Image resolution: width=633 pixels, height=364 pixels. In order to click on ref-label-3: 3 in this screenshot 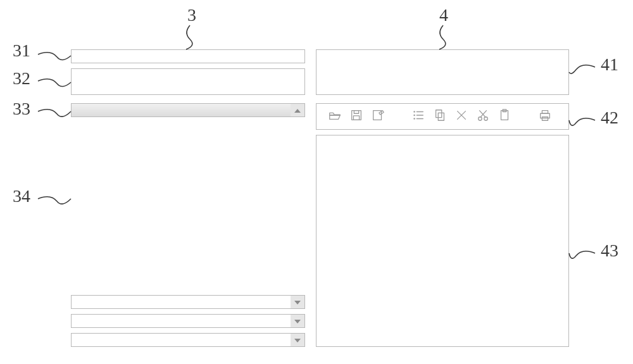, I will do `click(192, 15)`.